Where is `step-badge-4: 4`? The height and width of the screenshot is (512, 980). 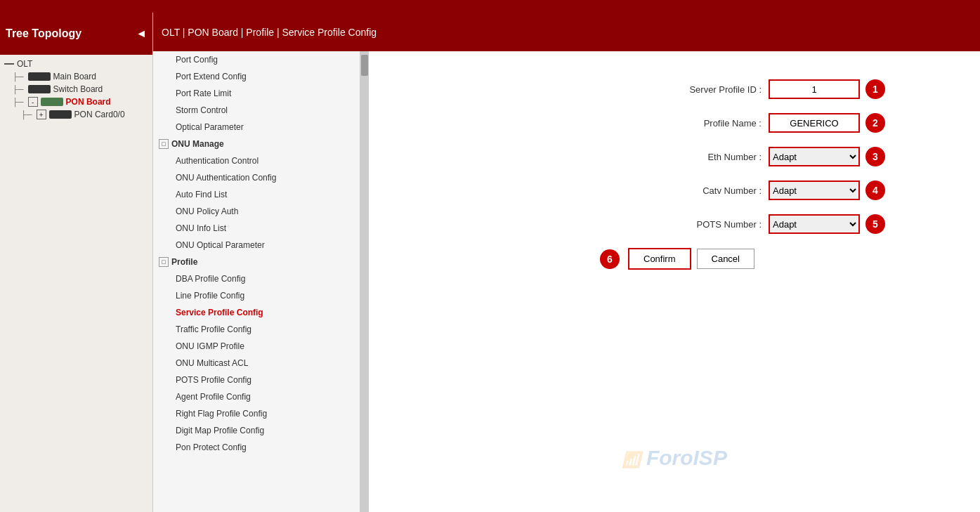
step-badge-4: 4 is located at coordinates (875, 190).